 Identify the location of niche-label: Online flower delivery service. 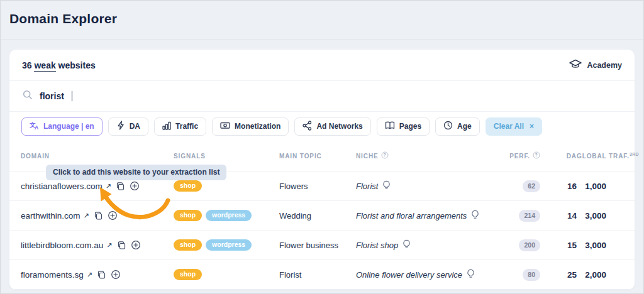
(409, 275).